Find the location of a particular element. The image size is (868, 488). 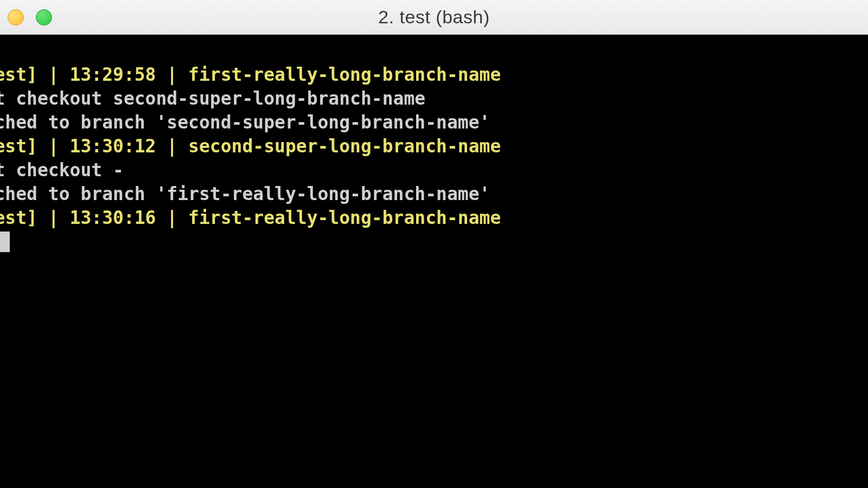

command-line: $ git checkout second-super-long-branch-… is located at coordinates (213, 99).